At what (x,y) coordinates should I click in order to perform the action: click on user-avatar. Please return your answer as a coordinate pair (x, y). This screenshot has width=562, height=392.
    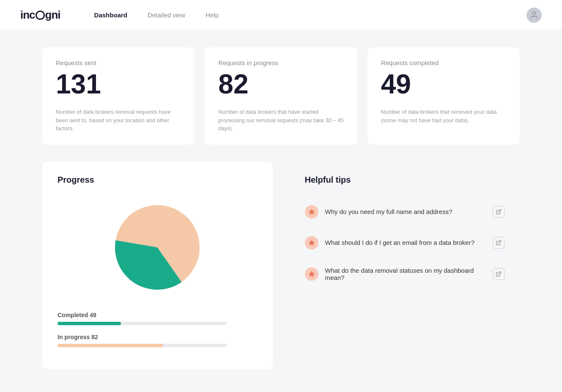
    Looking at the image, I should click on (534, 15).